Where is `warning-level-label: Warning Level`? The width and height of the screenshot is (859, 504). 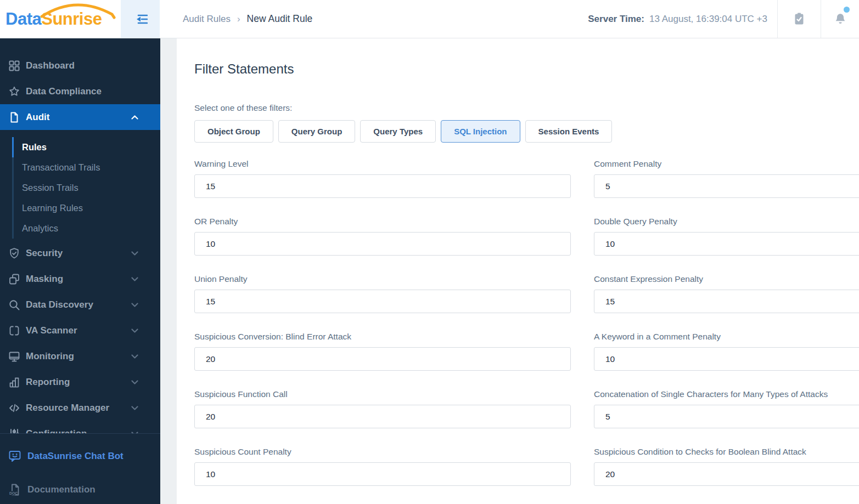
warning-level-label: Warning Level is located at coordinates (383, 164).